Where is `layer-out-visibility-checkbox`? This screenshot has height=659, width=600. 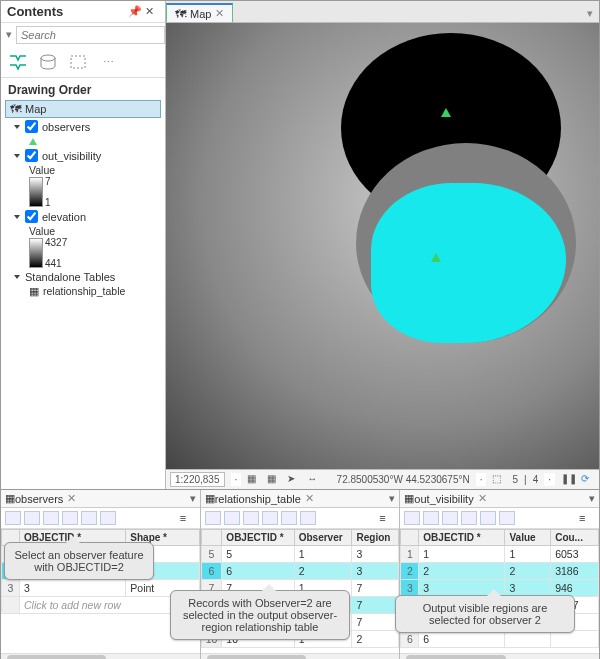 layer-out-visibility-checkbox is located at coordinates (32, 156).